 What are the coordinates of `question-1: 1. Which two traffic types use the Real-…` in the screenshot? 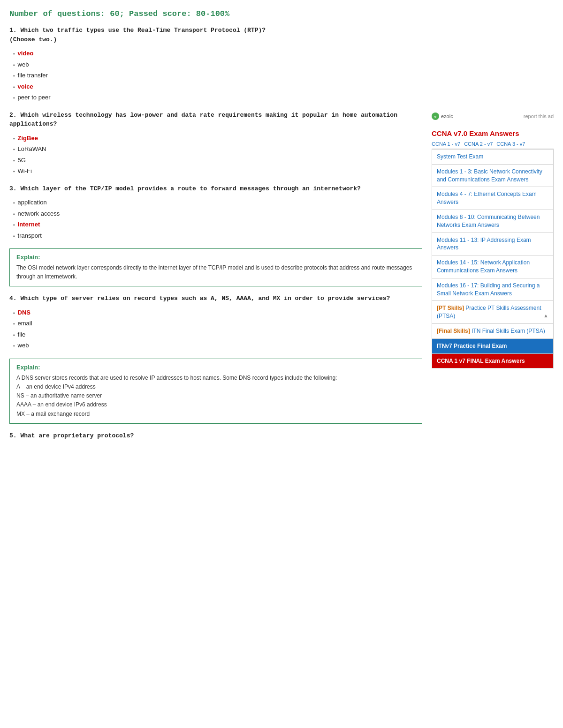 It's located at (216, 65).